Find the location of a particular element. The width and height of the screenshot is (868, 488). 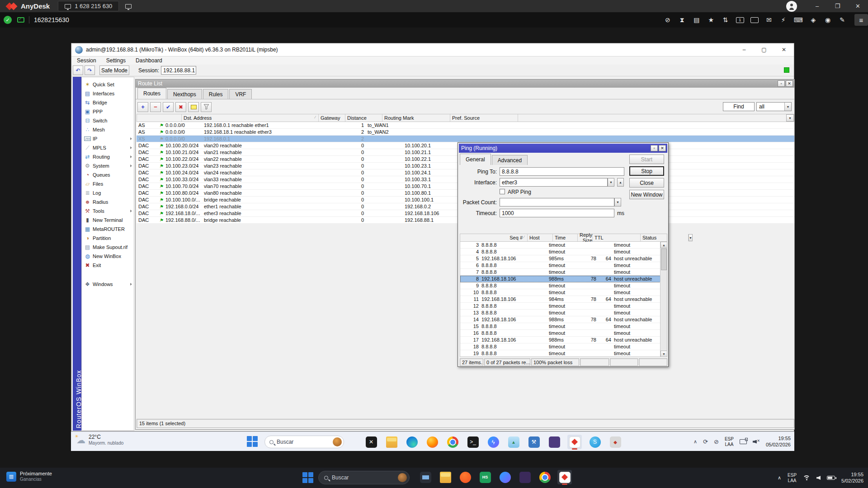

session-duration-icon: ⧗ is located at coordinates (682, 20).